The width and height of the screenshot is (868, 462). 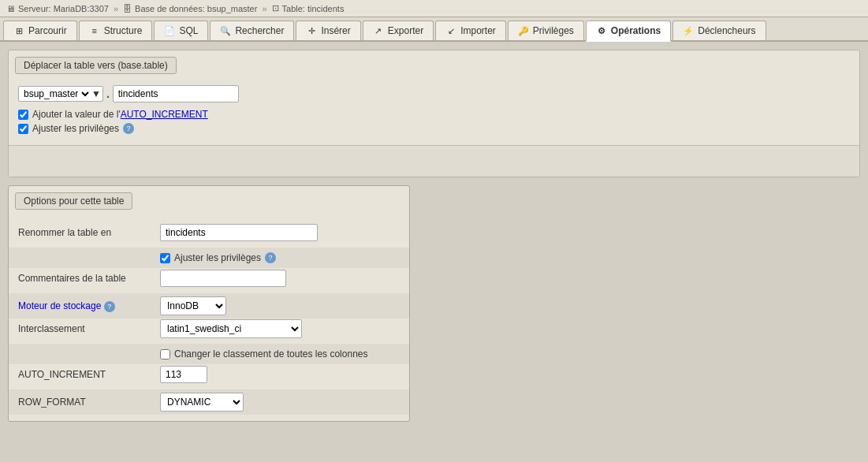 I want to click on spacer, so click(x=434, y=181).